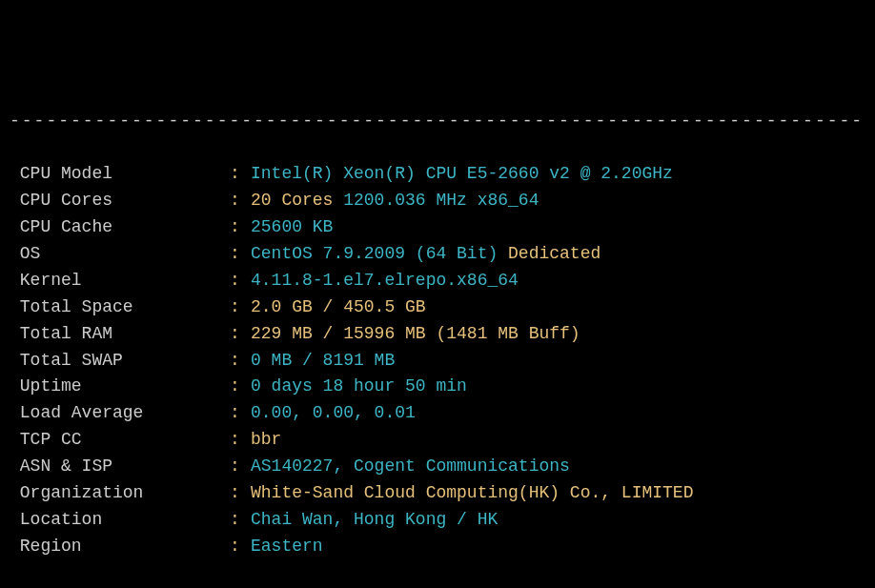  What do you see at coordinates (438, 174) in the screenshot?
I see `info-row: CPU Model: Intel(R) Xeon(R) CPU E5-2660 …` at bounding box center [438, 174].